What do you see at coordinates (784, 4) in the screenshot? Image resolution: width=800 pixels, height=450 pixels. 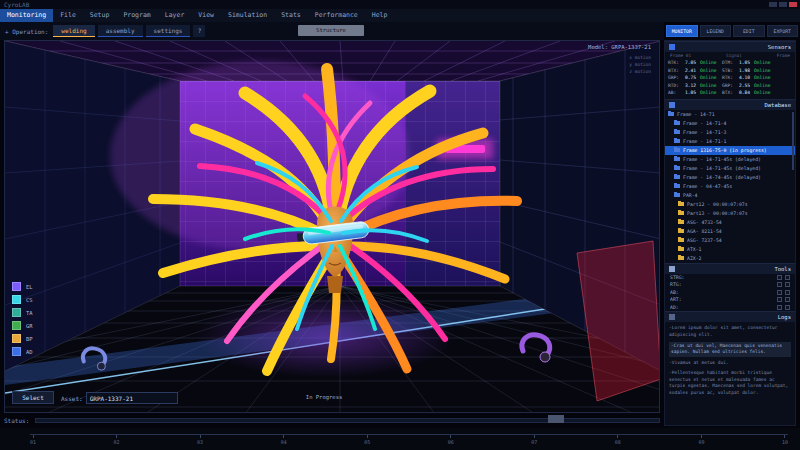 I see `window-controls` at bounding box center [784, 4].